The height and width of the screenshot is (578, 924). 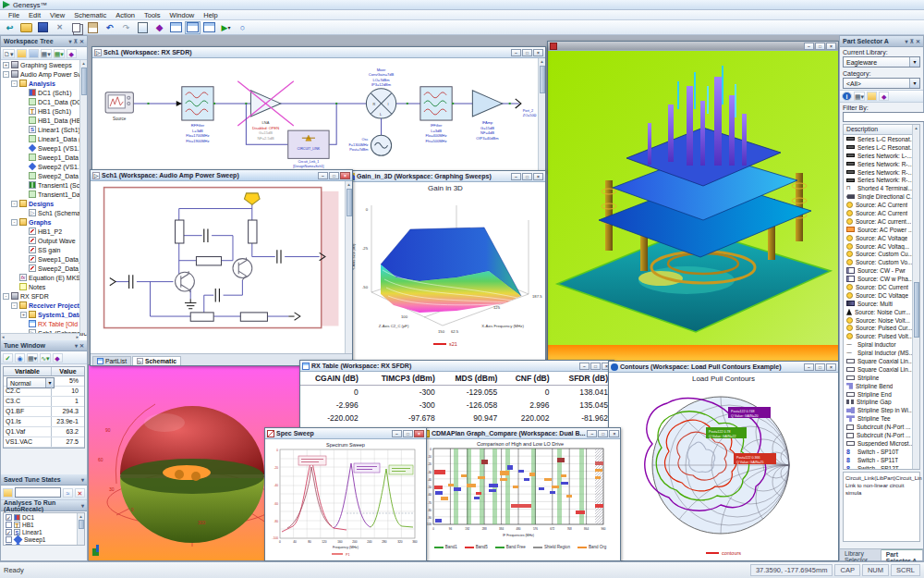 I want to click on cdma-title-bar: CDMAPlan Graph_Compare (Workspace: Dual …, so click(x=520, y=434).